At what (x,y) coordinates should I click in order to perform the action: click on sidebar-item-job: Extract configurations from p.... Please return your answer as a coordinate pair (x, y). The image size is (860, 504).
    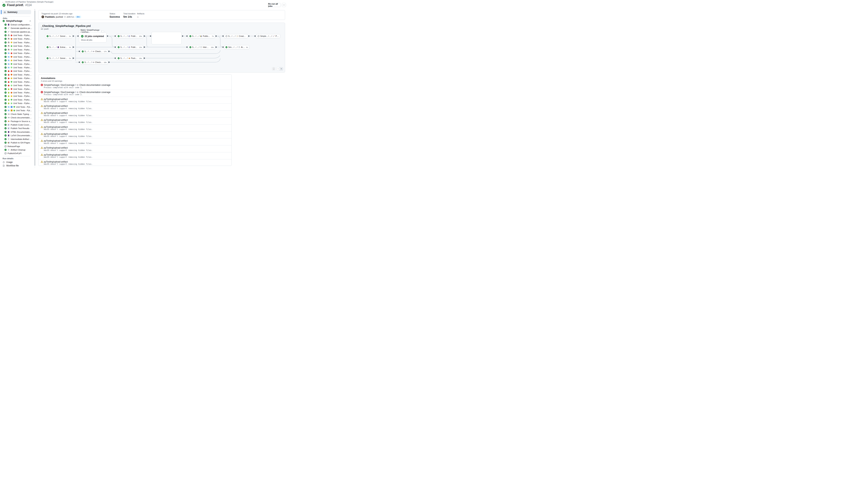
    Looking at the image, I should click on (18, 25).